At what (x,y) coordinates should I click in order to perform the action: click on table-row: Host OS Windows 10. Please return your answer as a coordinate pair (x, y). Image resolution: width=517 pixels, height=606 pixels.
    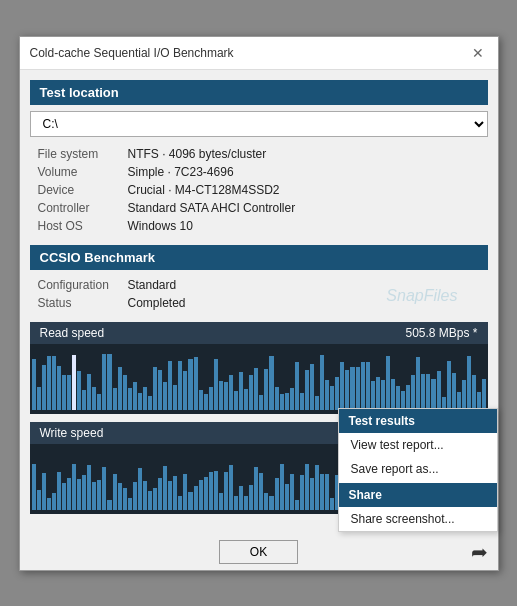
    Looking at the image, I should click on (259, 226).